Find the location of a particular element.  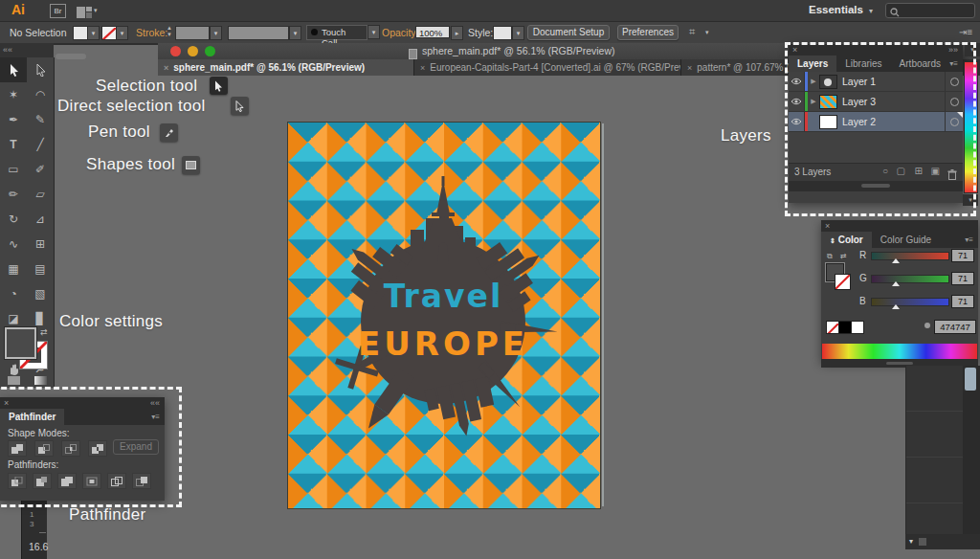

dock-scrollbar is located at coordinates (971, 457).